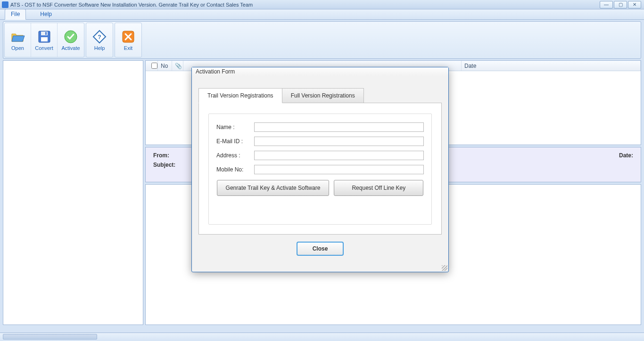 The width and height of the screenshot is (644, 341). I want to click on help-label: Help, so click(100, 48).